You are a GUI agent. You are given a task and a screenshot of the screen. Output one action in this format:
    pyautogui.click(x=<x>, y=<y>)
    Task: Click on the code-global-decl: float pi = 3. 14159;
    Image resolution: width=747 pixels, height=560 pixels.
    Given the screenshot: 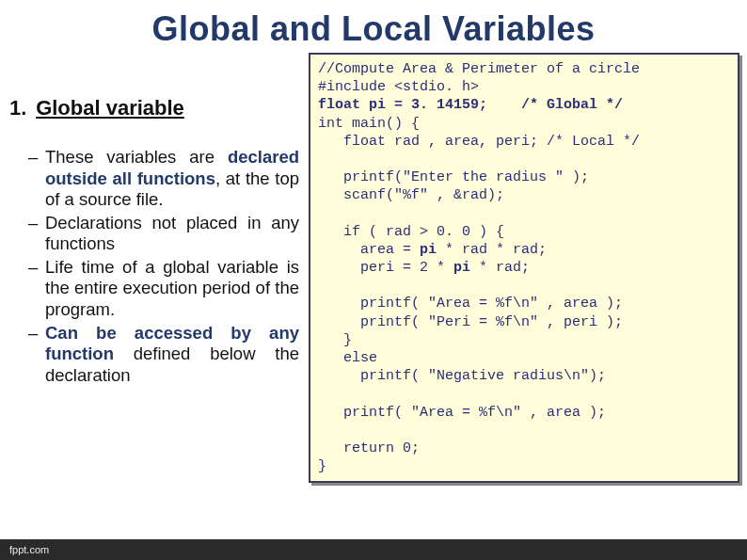 What is the action you would take?
    pyautogui.click(x=403, y=105)
    